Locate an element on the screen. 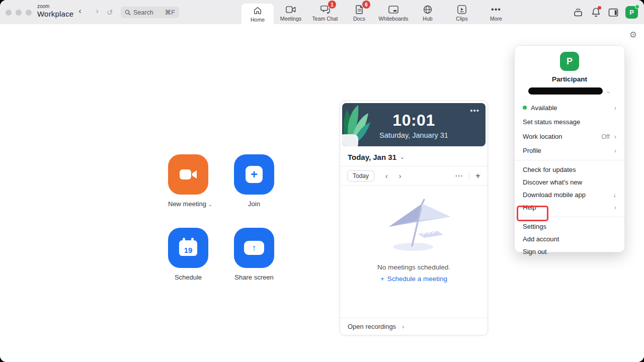 The width and height of the screenshot is (644, 362). workplace-logo-text: Workplace is located at coordinates (55, 14).